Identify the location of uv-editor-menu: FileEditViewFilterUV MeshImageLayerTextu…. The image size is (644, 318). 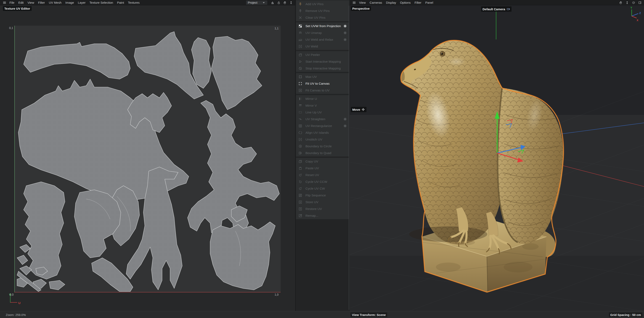
(74, 2).